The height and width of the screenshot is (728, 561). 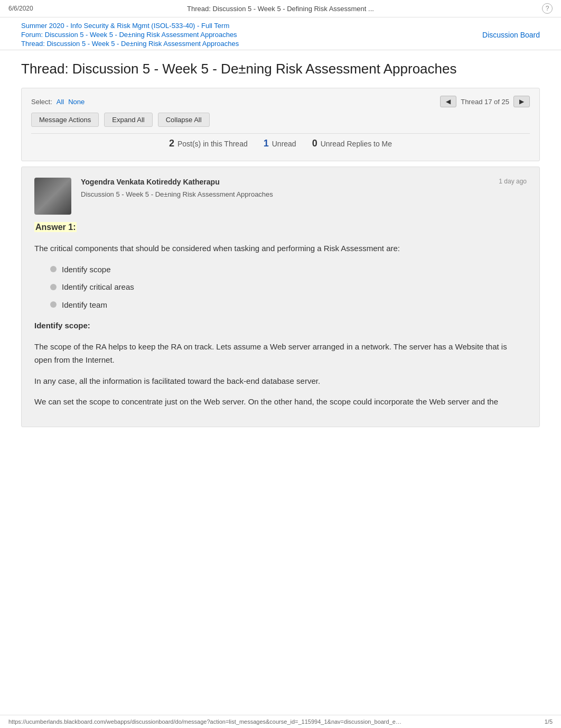 What do you see at coordinates (172, 144) in the screenshot?
I see `posts-count: 2` at bounding box center [172, 144].